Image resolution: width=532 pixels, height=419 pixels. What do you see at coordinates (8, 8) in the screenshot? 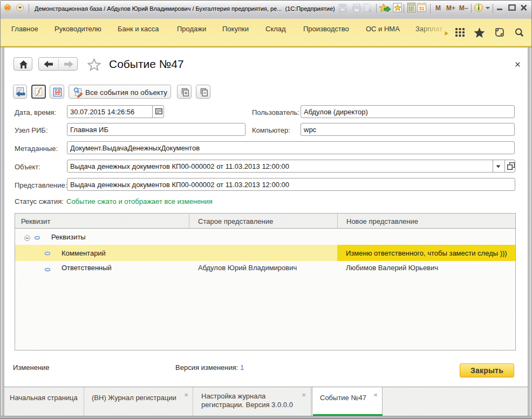
I see `svg-text: 1С` at bounding box center [8, 8].